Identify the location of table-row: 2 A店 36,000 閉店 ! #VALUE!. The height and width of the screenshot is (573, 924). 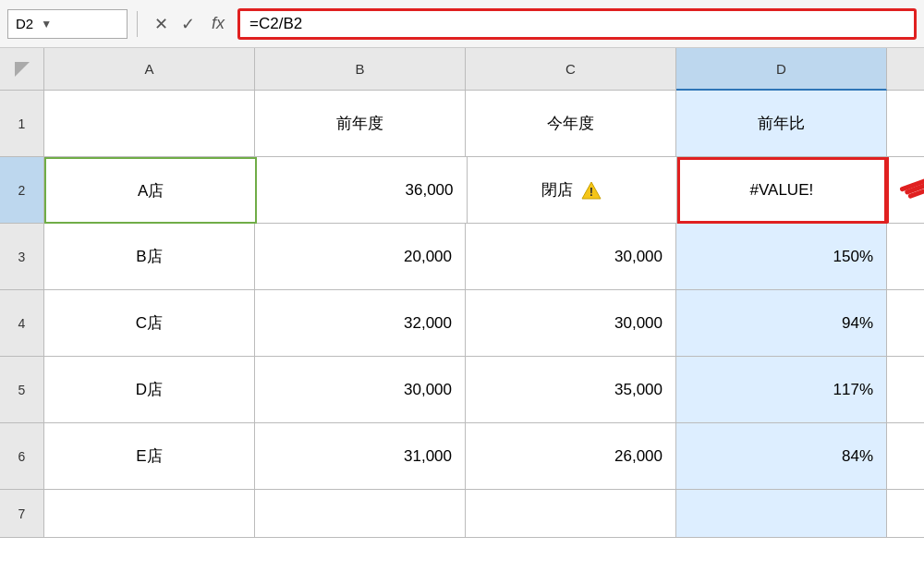
(462, 190).